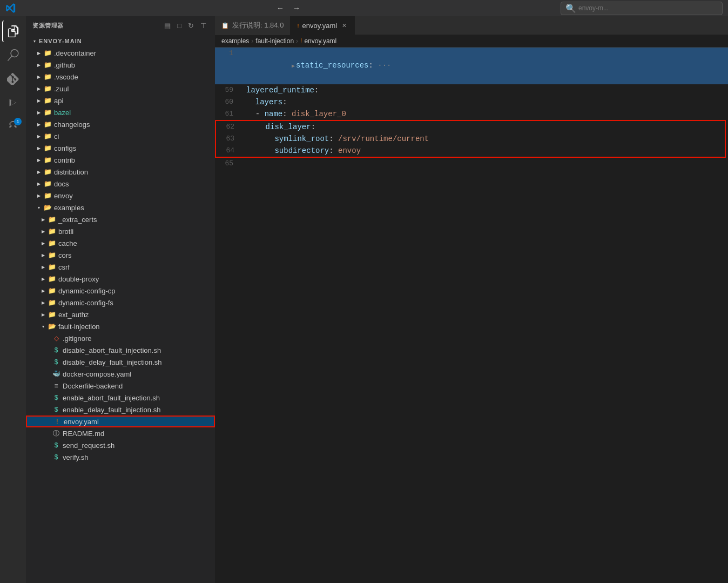  Describe the element at coordinates (642, 9) in the screenshot. I see `title-bar-search: 🔍` at that location.